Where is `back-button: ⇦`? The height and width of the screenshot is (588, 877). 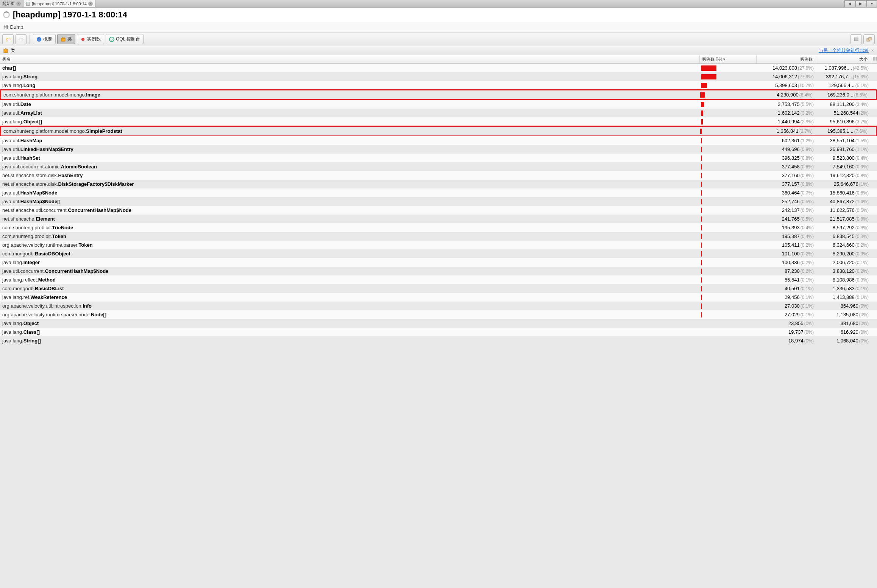 back-button: ⇦ is located at coordinates (8, 39).